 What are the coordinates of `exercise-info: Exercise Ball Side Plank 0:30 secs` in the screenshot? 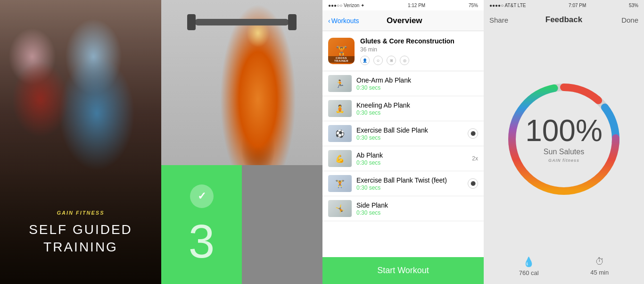 It's located at (410, 134).